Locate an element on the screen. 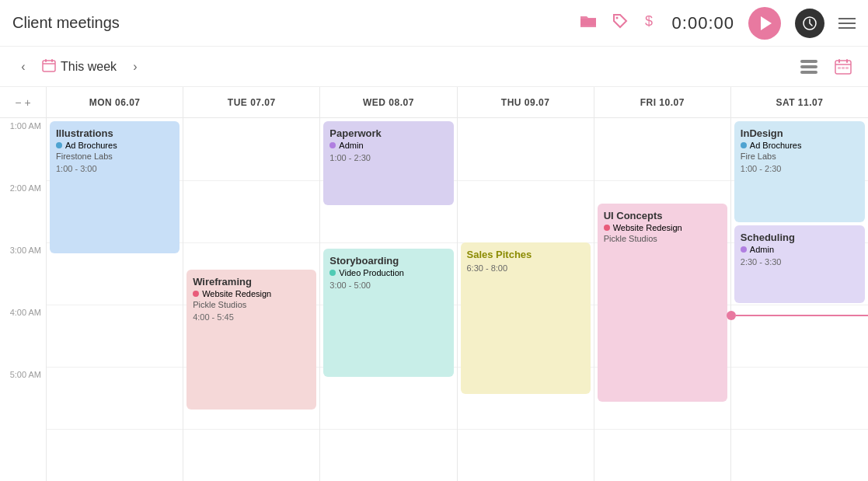 The width and height of the screenshot is (868, 481). day-header-sat: SAT 11.07 is located at coordinates (800, 103).